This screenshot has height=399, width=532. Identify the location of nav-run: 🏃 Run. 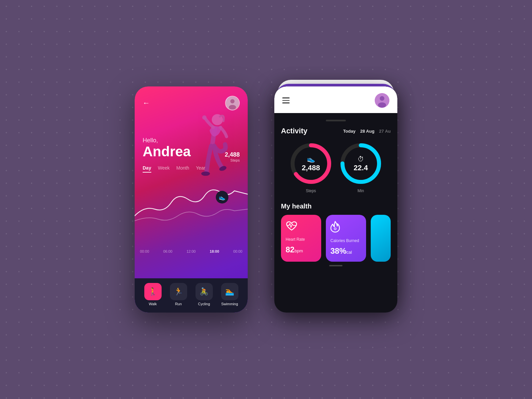
(179, 295).